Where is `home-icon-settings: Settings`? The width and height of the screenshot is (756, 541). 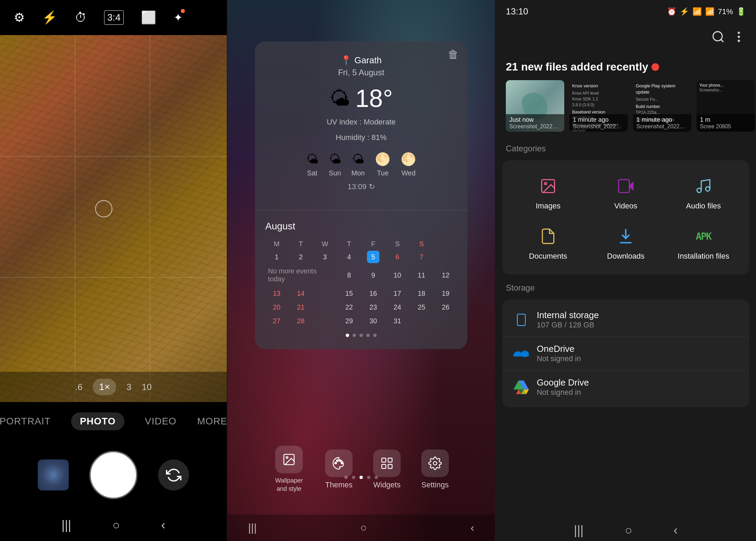
home-icon-settings: Settings is located at coordinates (435, 469).